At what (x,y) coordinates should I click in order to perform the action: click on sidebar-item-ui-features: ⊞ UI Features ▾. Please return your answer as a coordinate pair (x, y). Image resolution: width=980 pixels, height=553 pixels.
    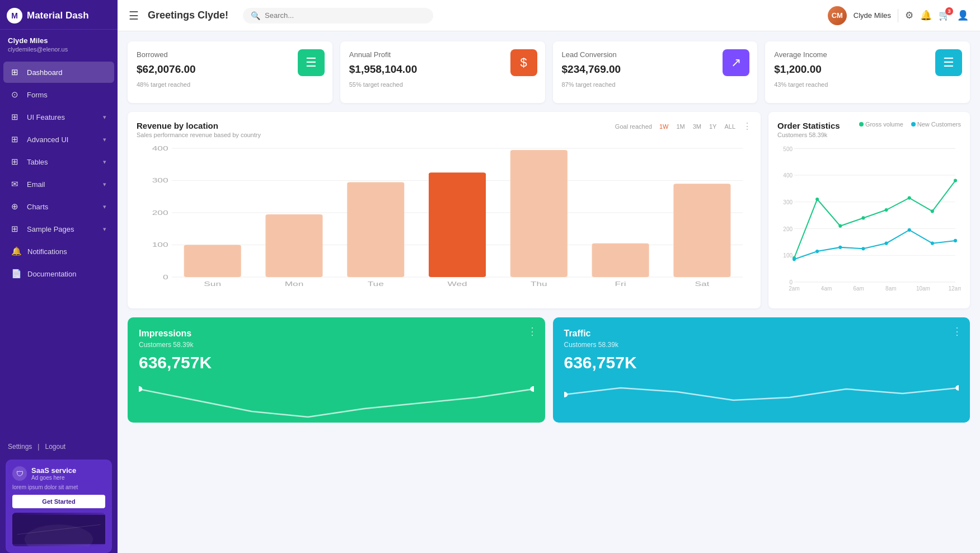
    Looking at the image, I should click on (59, 117).